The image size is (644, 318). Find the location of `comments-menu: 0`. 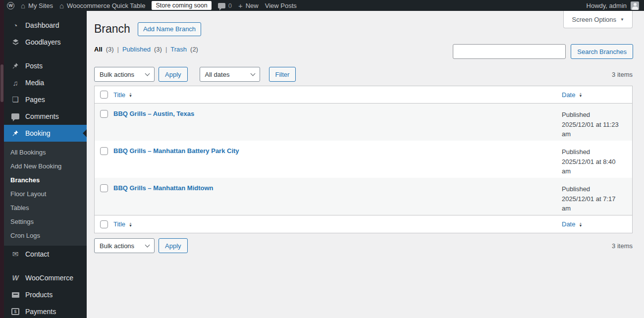

comments-menu: 0 is located at coordinates (225, 6).